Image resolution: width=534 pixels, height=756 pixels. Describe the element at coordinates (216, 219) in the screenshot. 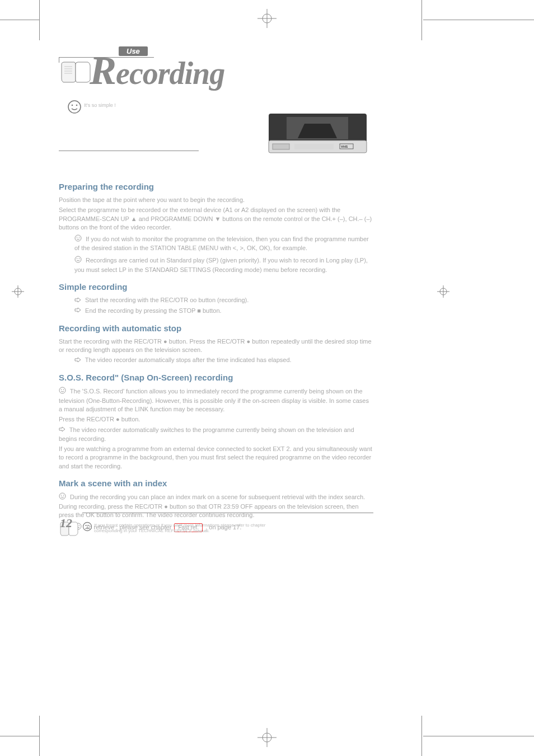

I see `body-text: Select the programme to be recorded or t…` at that location.